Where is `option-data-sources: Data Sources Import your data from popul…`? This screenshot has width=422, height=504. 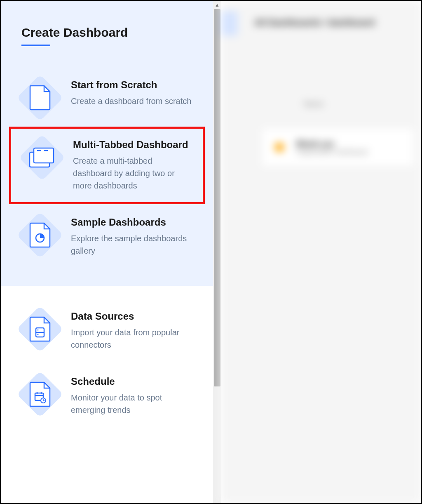 option-data-sources: Data Sources Import your data from popul… is located at coordinates (107, 331).